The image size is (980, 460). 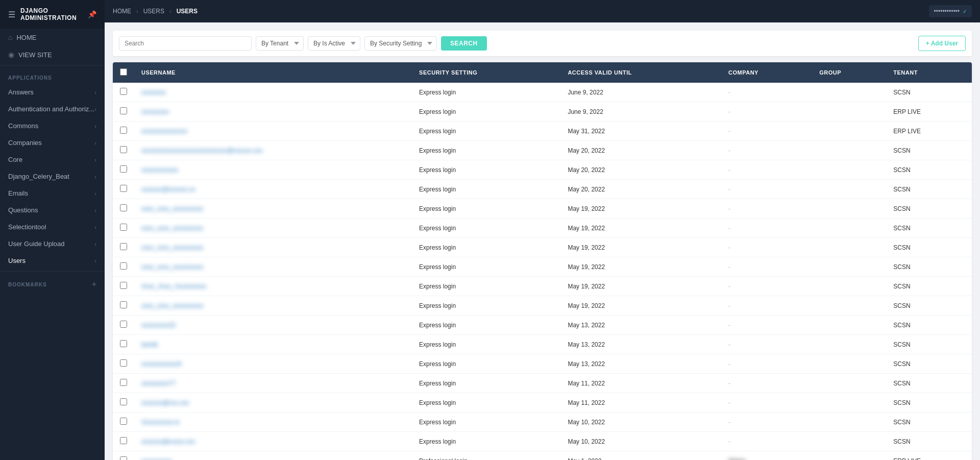 What do you see at coordinates (52, 159) in the screenshot?
I see `sidebar-item-core: Core ›` at bounding box center [52, 159].